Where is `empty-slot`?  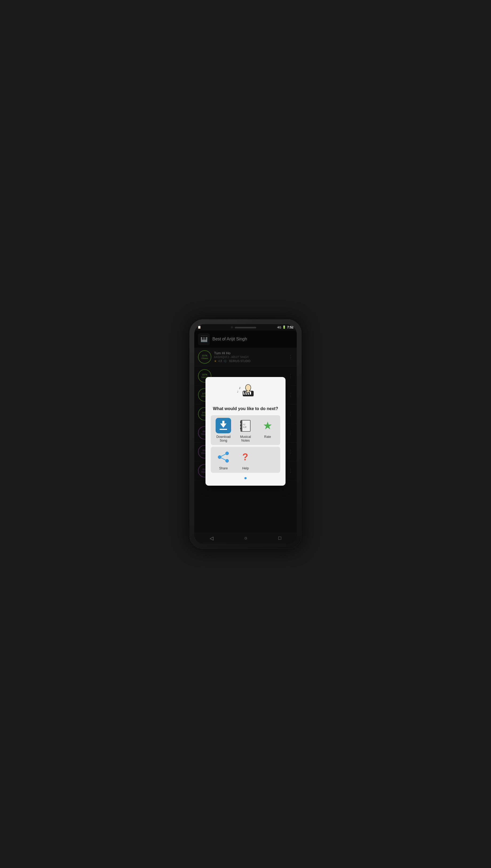
empty-slot is located at coordinates (268, 460).